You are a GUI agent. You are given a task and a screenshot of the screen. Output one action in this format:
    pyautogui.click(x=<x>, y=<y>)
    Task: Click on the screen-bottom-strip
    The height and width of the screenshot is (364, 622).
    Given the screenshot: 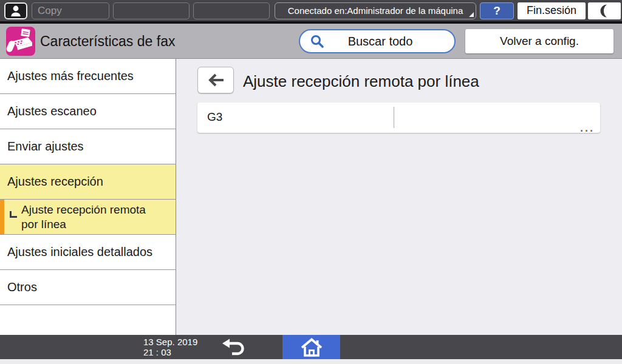 What is the action you would take?
    pyautogui.click(x=311, y=362)
    